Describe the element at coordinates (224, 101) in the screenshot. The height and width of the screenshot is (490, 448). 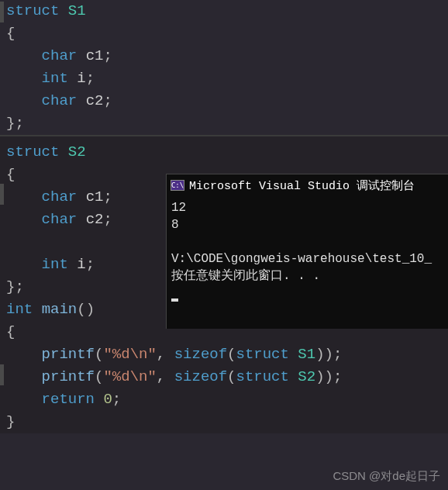
I see `code-line: char c2;` at that location.